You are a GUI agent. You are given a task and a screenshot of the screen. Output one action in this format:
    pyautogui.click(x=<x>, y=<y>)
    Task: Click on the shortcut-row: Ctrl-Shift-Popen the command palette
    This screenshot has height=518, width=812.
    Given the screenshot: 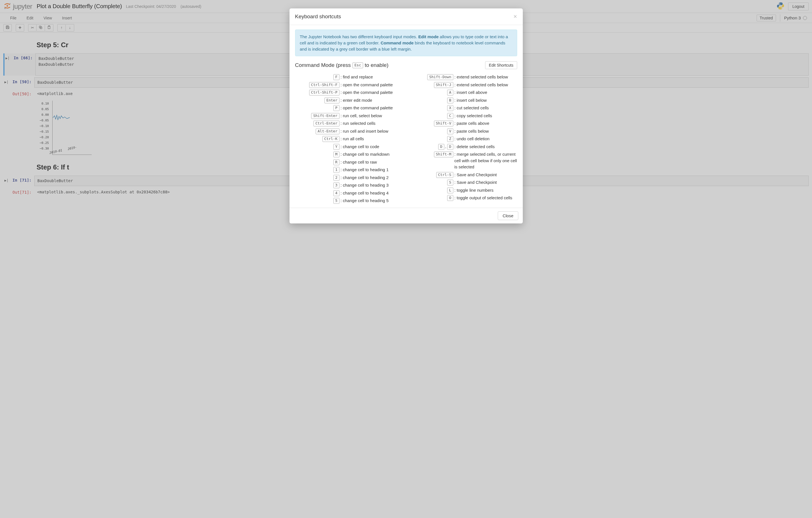 What is the action you would take?
    pyautogui.click(x=349, y=92)
    